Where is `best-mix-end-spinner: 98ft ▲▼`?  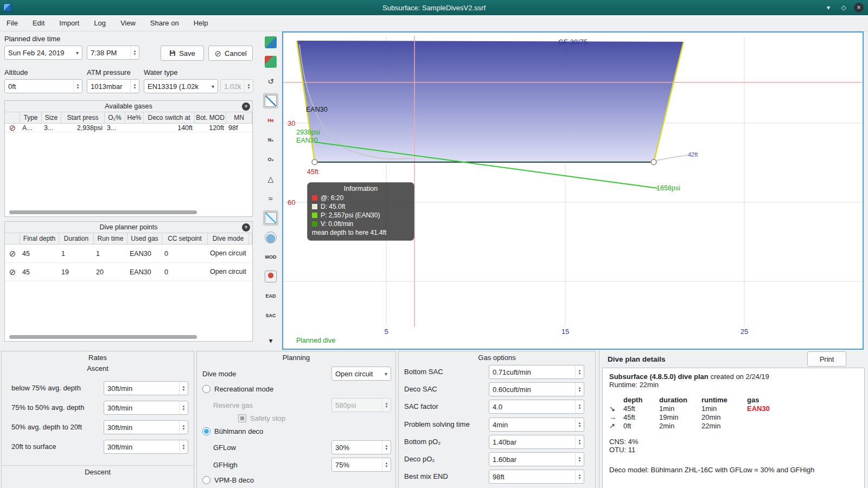 best-mix-end-spinner: 98ft ▲▼ is located at coordinates (537, 477).